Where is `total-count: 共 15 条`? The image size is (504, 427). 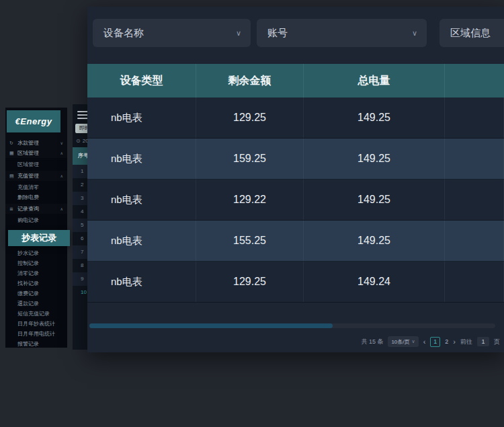
total-count: 共 15 条 is located at coordinates (372, 342).